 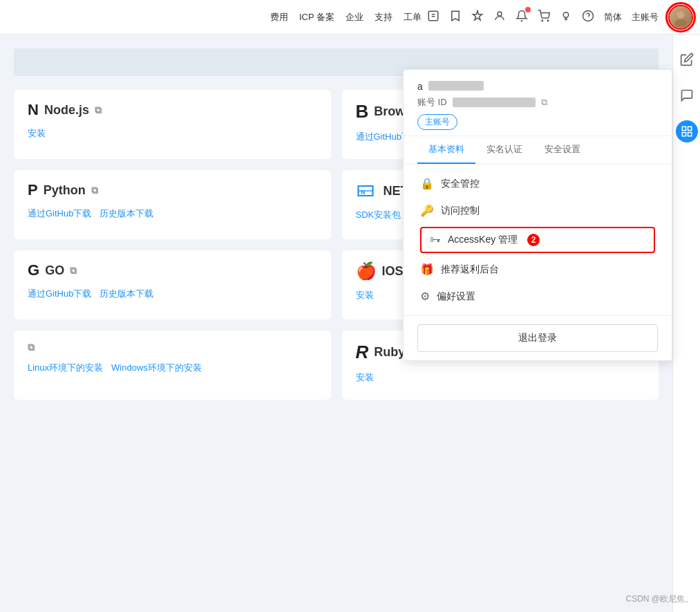 What do you see at coordinates (173, 124) in the screenshot?
I see `sdk-card-nodejs: N Node.js ⧉ 安装` at bounding box center [173, 124].